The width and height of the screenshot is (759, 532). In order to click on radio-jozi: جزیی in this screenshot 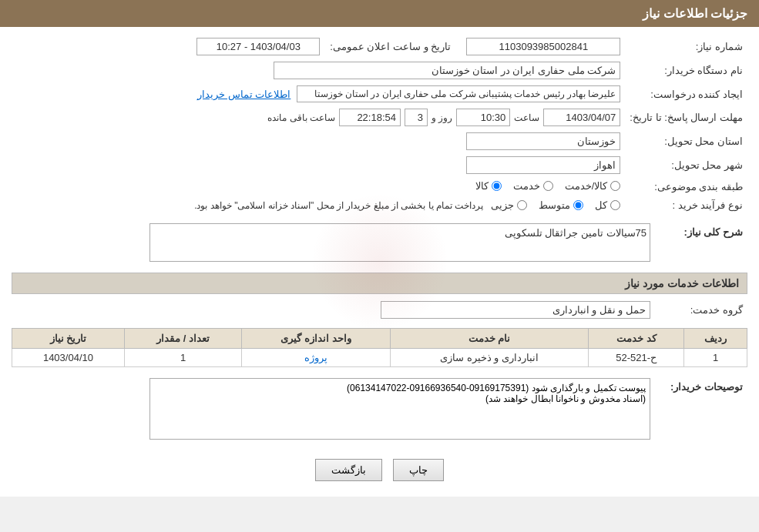, I will do `click(509, 205)`.